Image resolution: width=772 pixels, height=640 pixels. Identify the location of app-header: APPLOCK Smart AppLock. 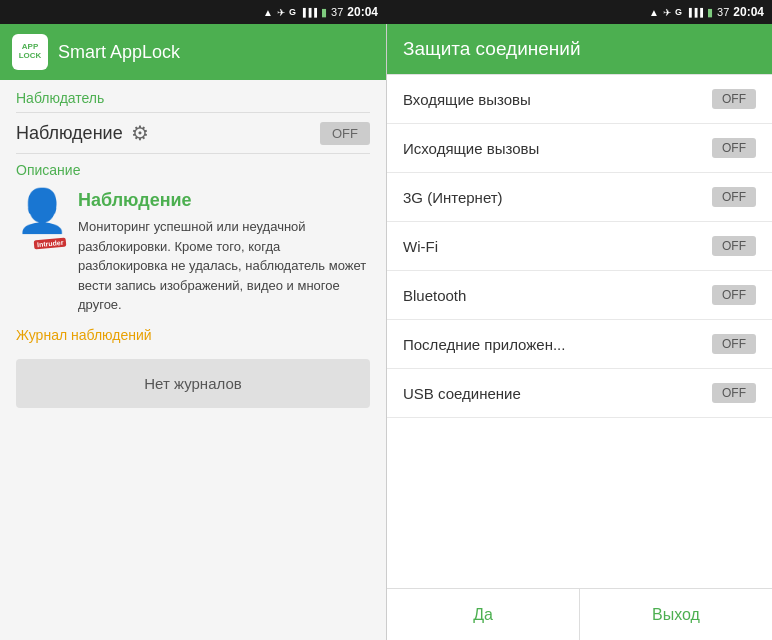
(193, 52).